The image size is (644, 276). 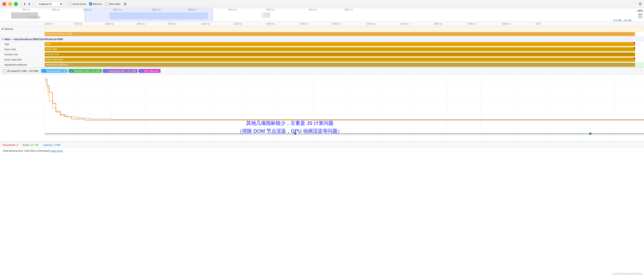 What do you see at coordinates (70, 4) in the screenshot?
I see `screenshots-checkbox` at bounding box center [70, 4].